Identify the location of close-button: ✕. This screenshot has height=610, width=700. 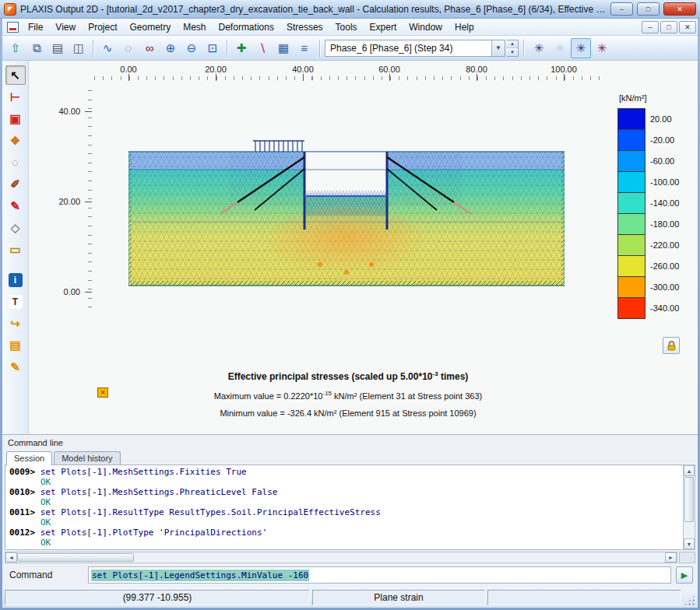
(680, 9).